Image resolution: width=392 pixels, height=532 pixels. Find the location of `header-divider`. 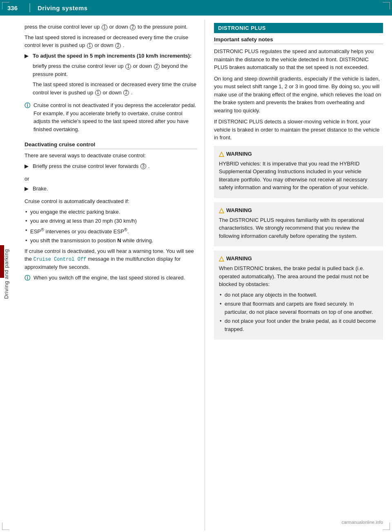

header-divider is located at coordinates (30, 8).